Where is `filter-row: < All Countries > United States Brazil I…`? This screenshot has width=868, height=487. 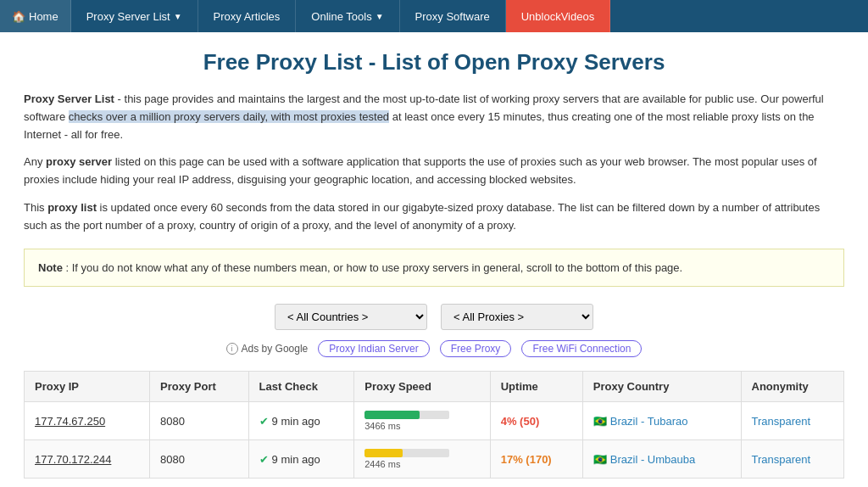 filter-row: < All Countries > United States Brazil I… is located at coordinates (434, 317).